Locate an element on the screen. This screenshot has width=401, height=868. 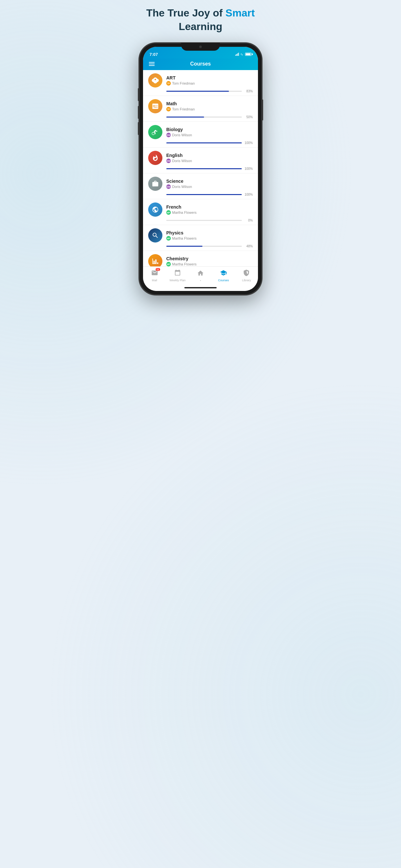
nav-label-courses: Courses is located at coordinates (223, 280).